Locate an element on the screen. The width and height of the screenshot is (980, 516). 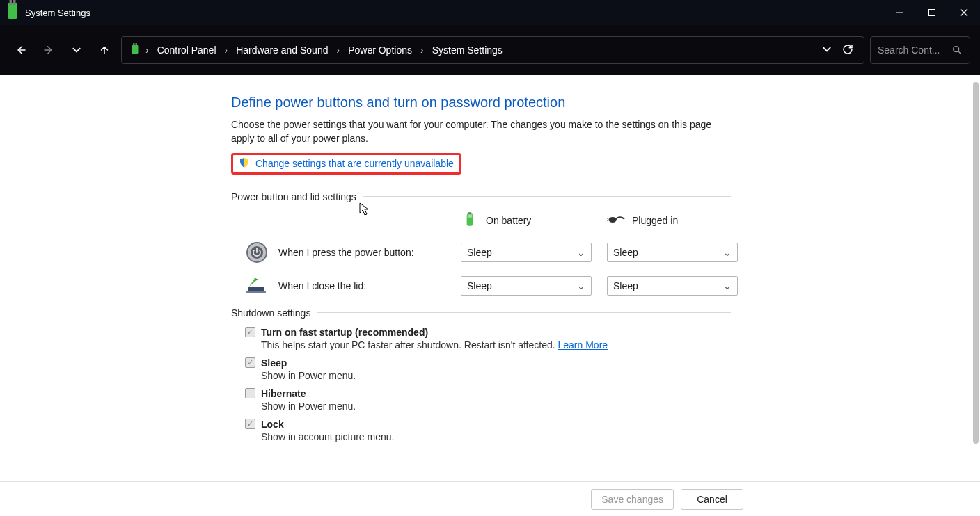
column-on-battery: On battery is located at coordinates (530, 221).